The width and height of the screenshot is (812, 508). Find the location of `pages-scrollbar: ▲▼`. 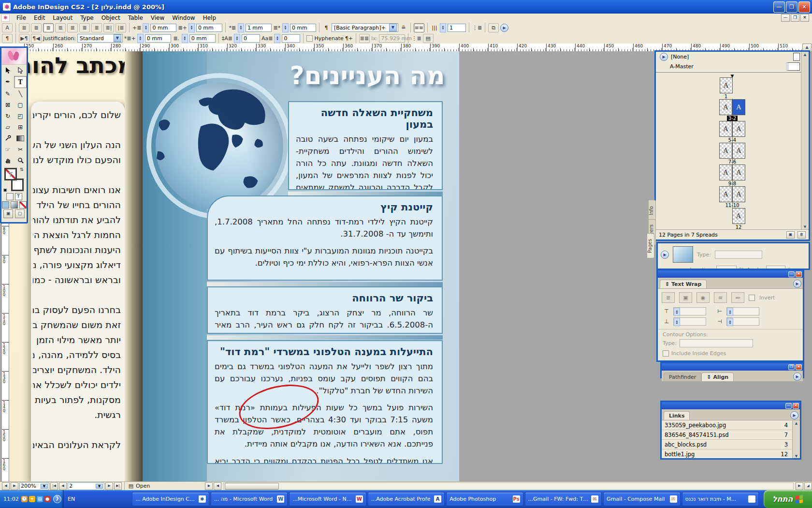

pages-scrollbar: ▲▼ is located at coordinates (805, 141).